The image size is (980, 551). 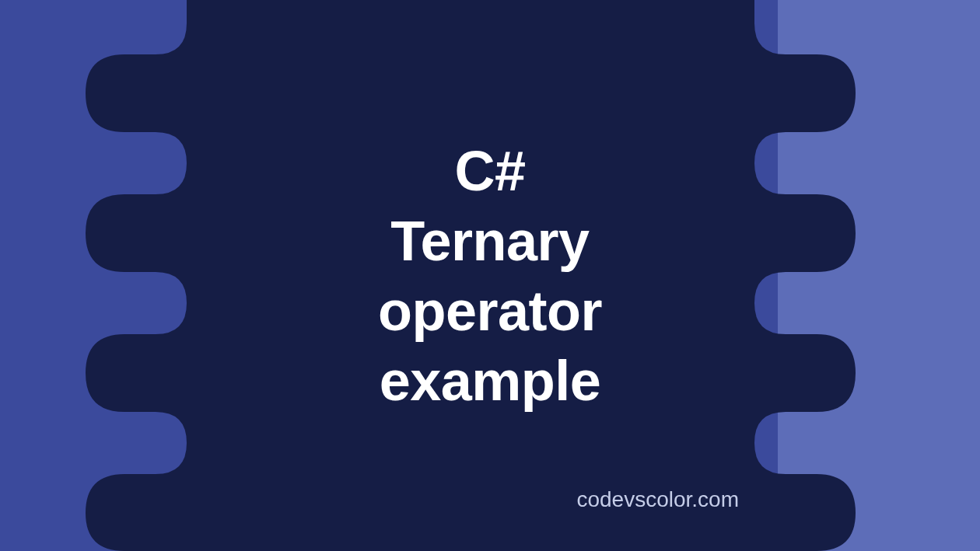 What do you see at coordinates (490, 171) in the screenshot?
I see `title-line-1: C#` at bounding box center [490, 171].